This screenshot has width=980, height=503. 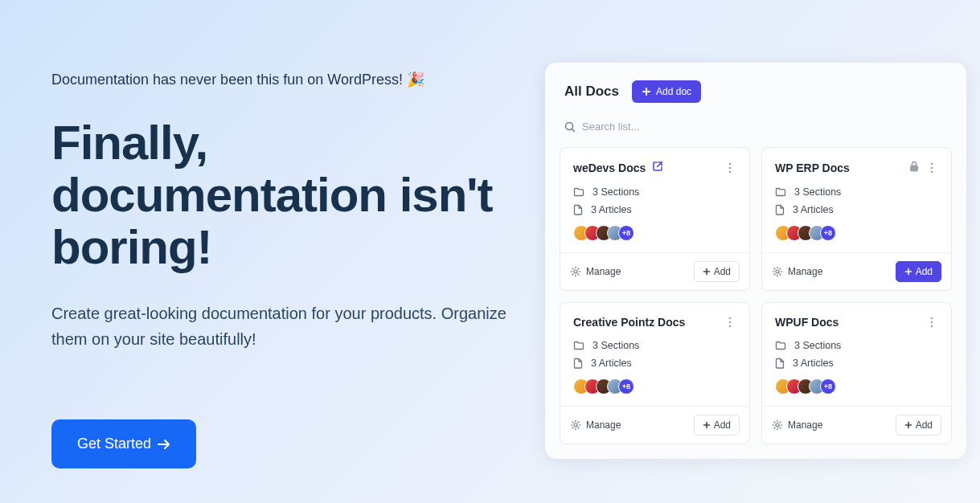 What do you see at coordinates (666, 92) in the screenshot?
I see `add-doc-button: Add doc` at bounding box center [666, 92].